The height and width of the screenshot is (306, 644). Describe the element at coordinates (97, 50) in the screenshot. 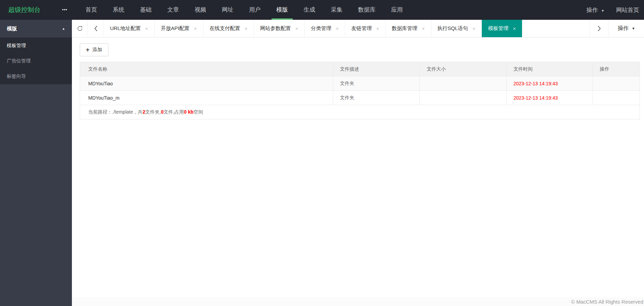

I see `add-button-label: 添加` at that location.